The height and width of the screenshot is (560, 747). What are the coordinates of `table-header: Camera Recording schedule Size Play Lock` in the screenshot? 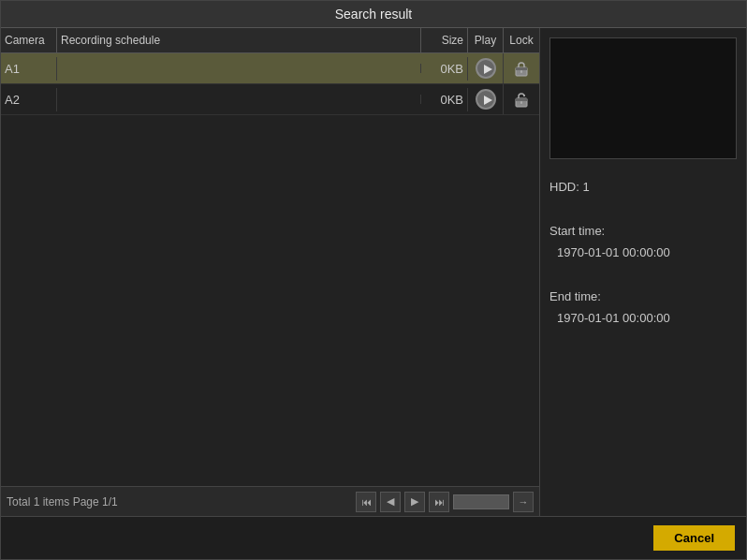 It's located at (270, 41).